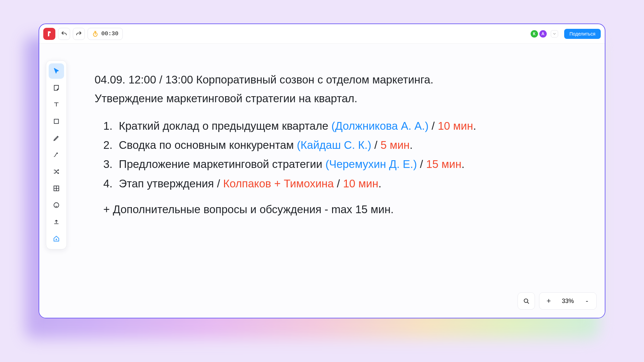  What do you see at coordinates (56, 172) in the screenshot?
I see `tool-shuffle` at bounding box center [56, 172].